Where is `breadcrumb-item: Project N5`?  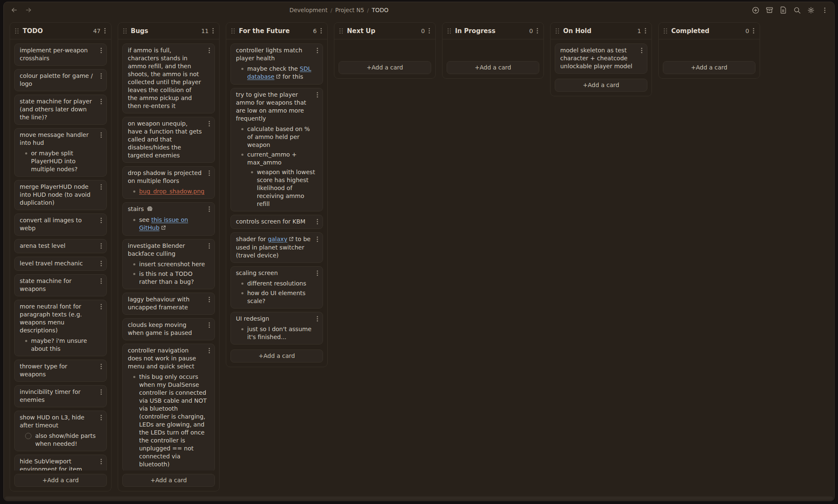
breadcrumb-item: Project N5 is located at coordinates (349, 10).